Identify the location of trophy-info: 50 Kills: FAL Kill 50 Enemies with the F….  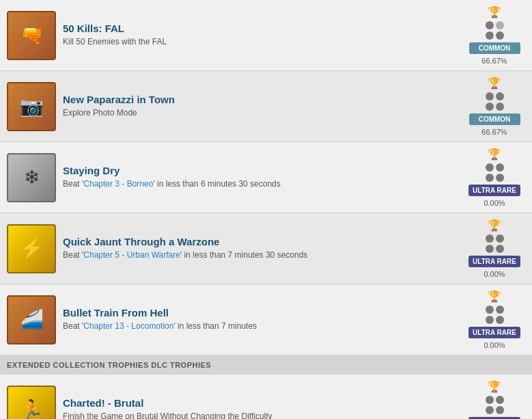
(260, 36).